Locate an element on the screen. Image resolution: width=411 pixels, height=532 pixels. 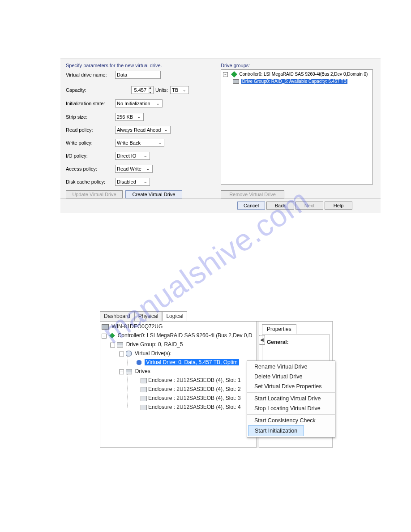
remove-virtual-drive-button: Remove Virtual Drive is located at coordinates (253, 194).